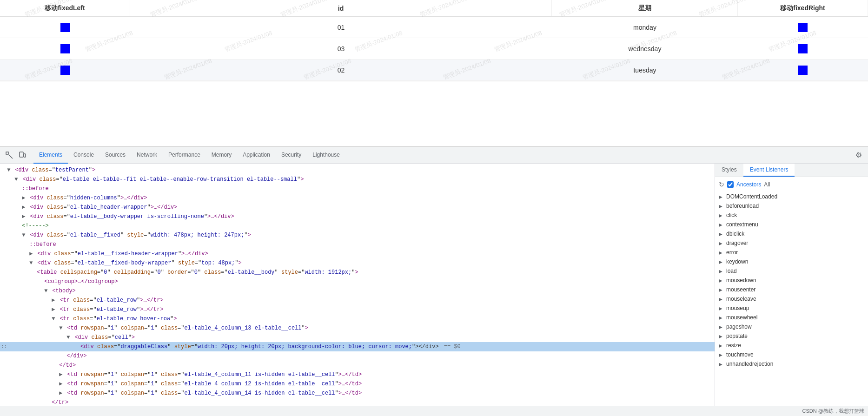 This screenshot has height=416, width=868. What do you see at coordinates (791, 206) in the screenshot?
I see `event-item-beforeunload: ▶ beforeunload` at bounding box center [791, 206].